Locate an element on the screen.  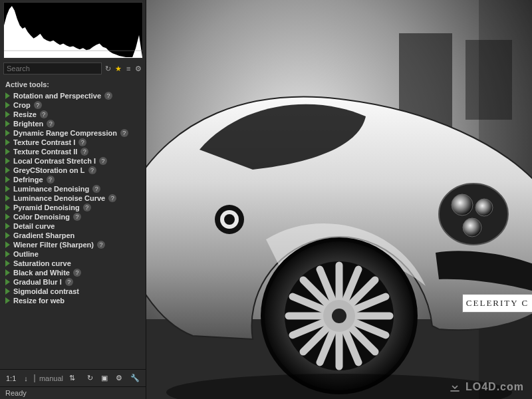
tool-label: Gradual Blur I is located at coordinates (37, 282).